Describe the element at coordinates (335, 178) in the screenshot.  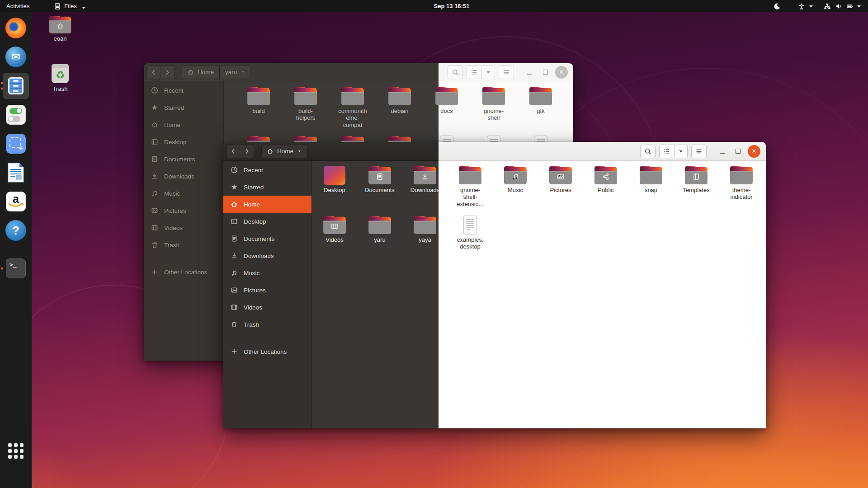
I see `folder-Desktop: Desktop` at that location.